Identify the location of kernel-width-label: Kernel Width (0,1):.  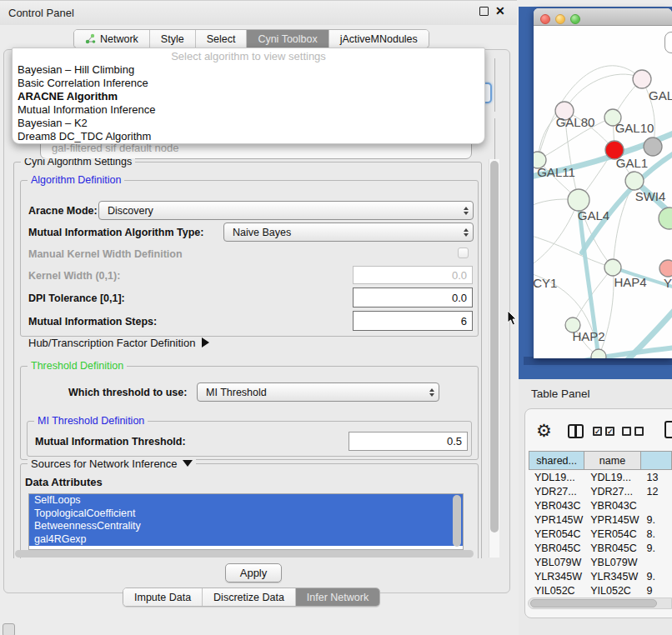
(74, 276).